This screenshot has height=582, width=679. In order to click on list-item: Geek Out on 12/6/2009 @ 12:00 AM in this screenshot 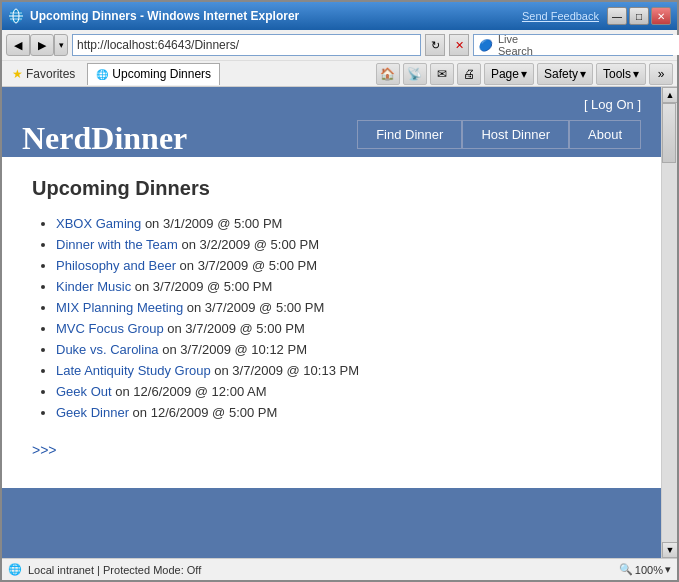, I will do `click(344, 392)`.